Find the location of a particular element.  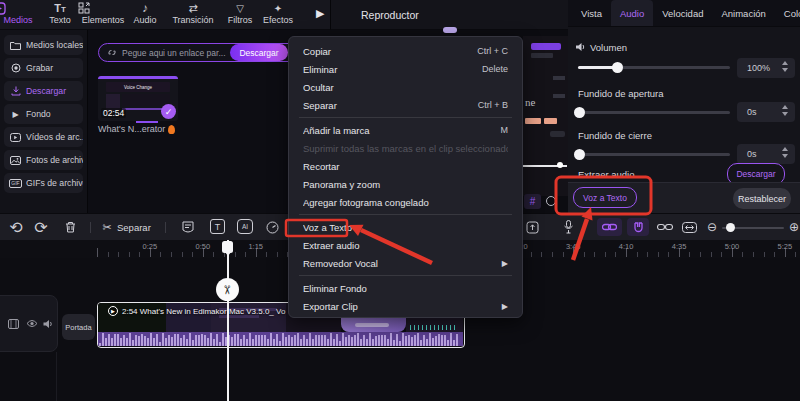

ruler-label: 3:45 is located at coordinates (574, 246).